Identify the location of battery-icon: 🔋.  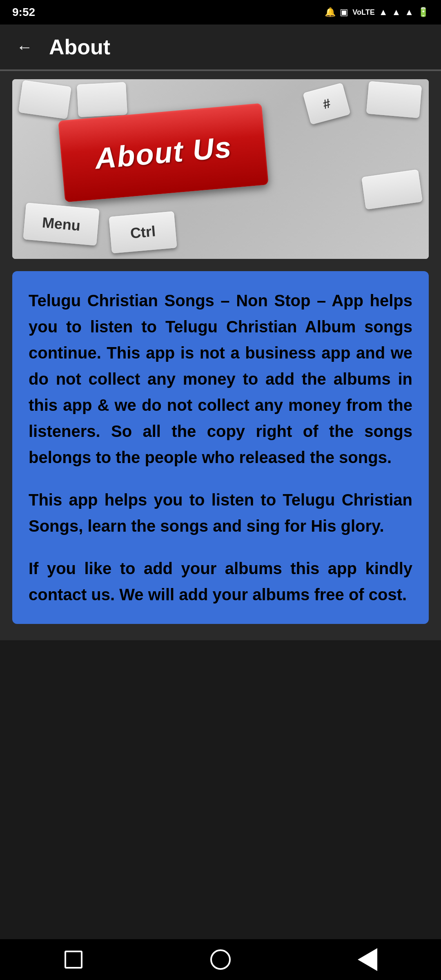
(423, 12).